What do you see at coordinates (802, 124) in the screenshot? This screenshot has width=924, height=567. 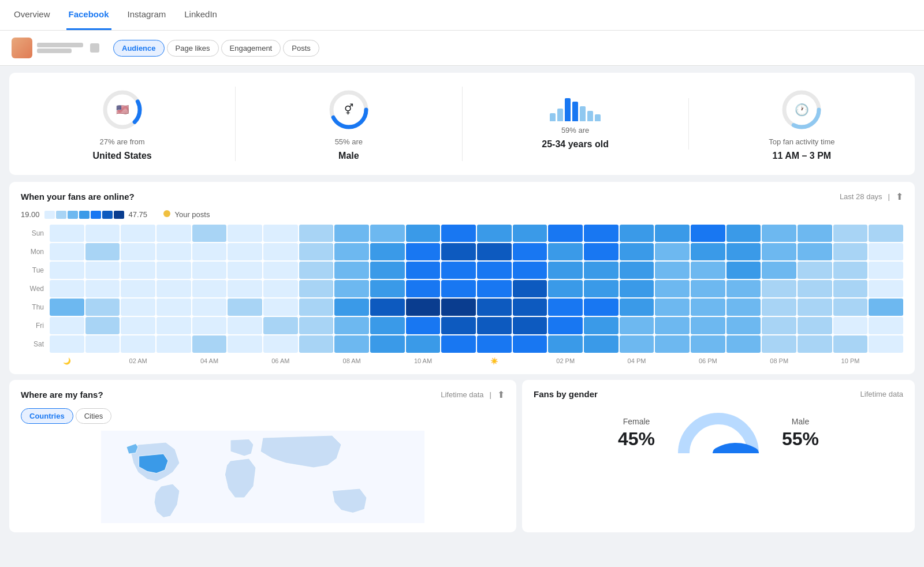 I see `summary-activity: 🕐 Top fan activity time 11 AM – 3 PM` at bounding box center [802, 124].